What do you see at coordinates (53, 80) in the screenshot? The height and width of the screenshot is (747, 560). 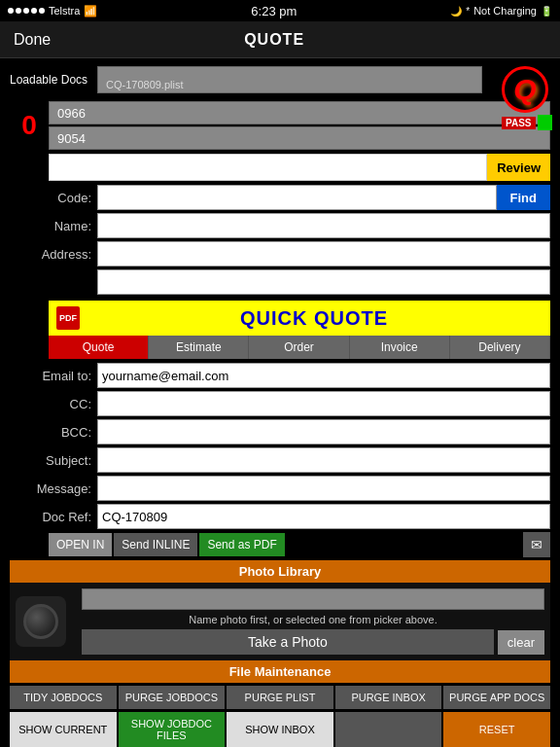 I see `loadable-docs-label: Loadable Docs` at bounding box center [53, 80].